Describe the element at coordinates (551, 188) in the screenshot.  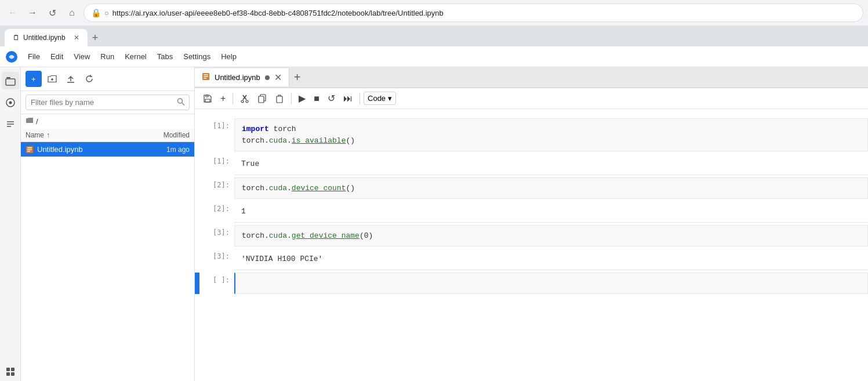
I see `cell-2-content: torch.cuda.device_count()` at that location.